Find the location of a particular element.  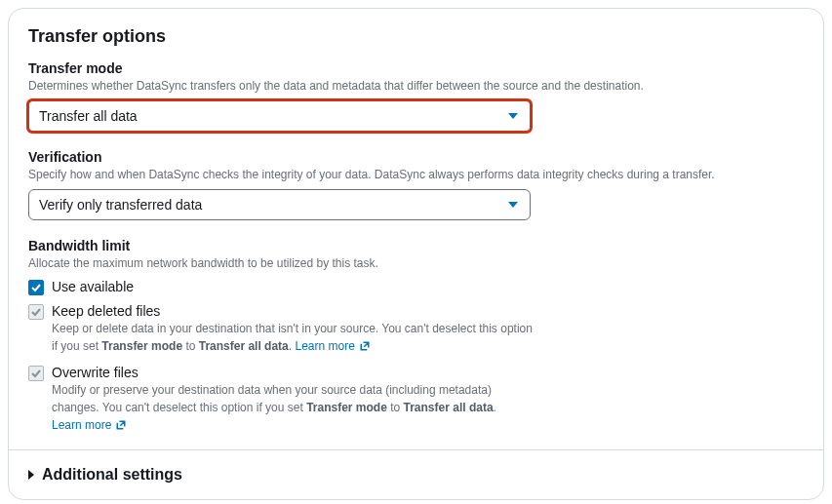

use-available-label: Use available is located at coordinates (93, 287).